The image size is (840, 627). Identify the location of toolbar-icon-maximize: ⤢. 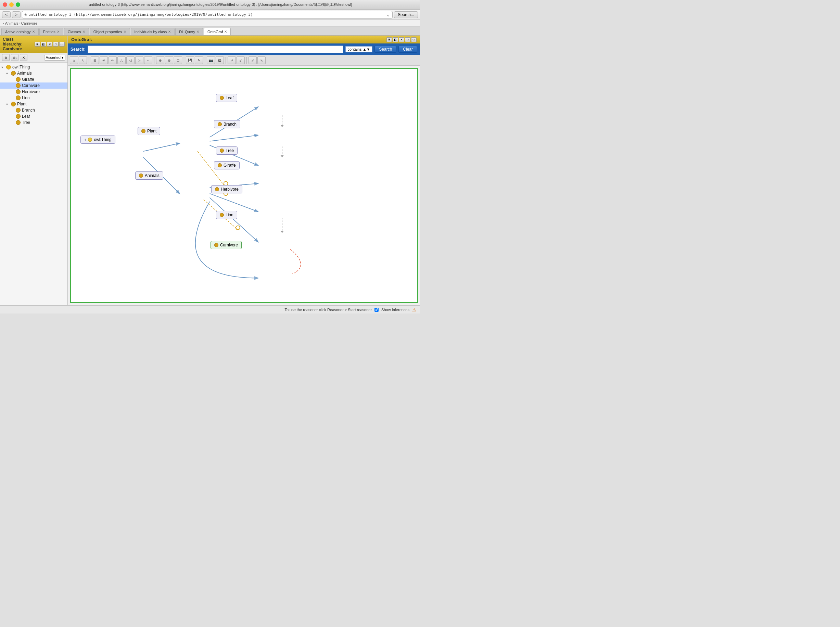
(253, 60).